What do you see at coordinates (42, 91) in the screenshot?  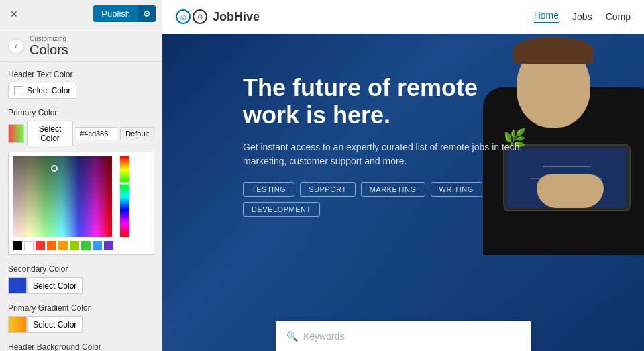 I see `header-text-color-button: Select Color` at bounding box center [42, 91].